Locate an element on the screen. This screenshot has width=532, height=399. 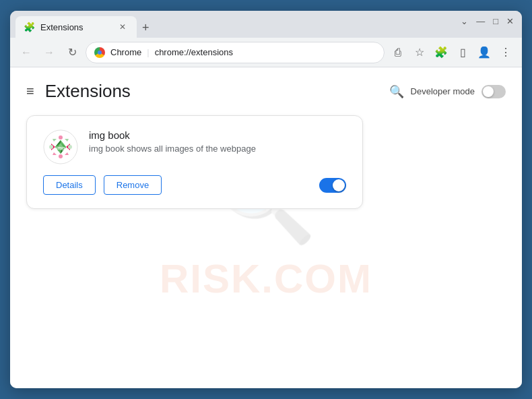
search-button: 🔍 is located at coordinates (397, 92).